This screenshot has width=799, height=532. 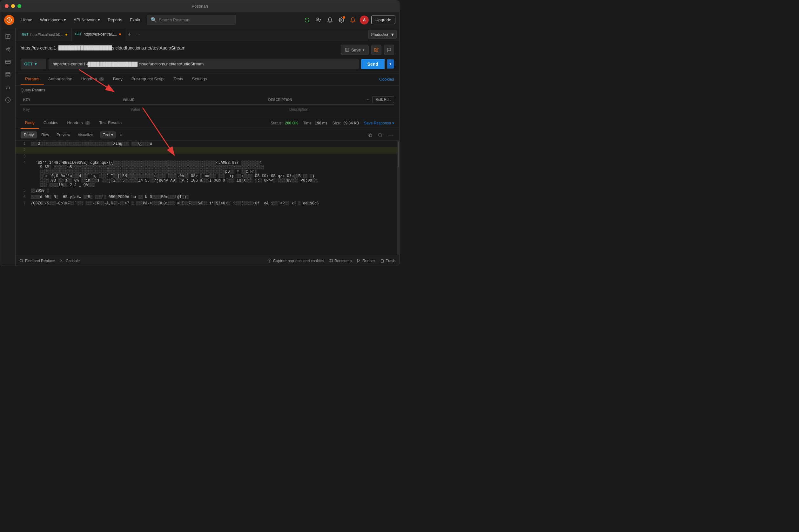 I want to click on save-button: Save ▾, so click(x=355, y=50).